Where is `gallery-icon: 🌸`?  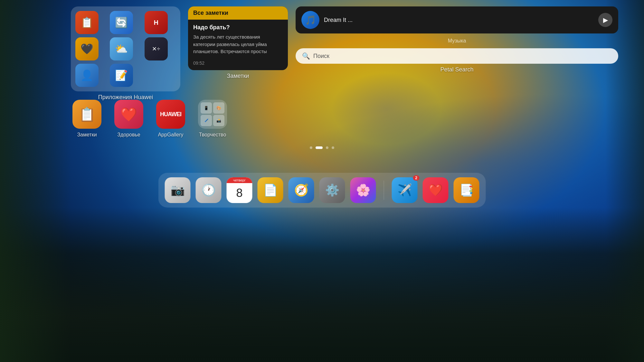 gallery-icon: 🌸 is located at coordinates (363, 190).